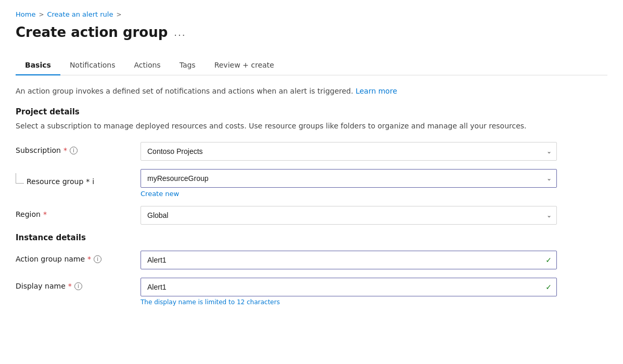 The height and width of the screenshot is (364, 623). What do you see at coordinates (45, 214) in the screenshot?
I see `region-required: *` at bounding box center [45, 214].